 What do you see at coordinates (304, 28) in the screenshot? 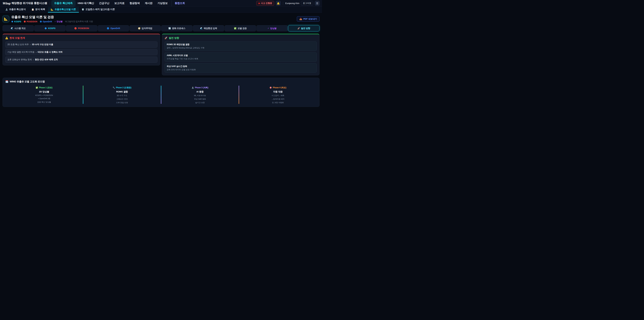
I see `section-tab-future-direction: 🚀발전 방향` at bounding box center [304, 28].